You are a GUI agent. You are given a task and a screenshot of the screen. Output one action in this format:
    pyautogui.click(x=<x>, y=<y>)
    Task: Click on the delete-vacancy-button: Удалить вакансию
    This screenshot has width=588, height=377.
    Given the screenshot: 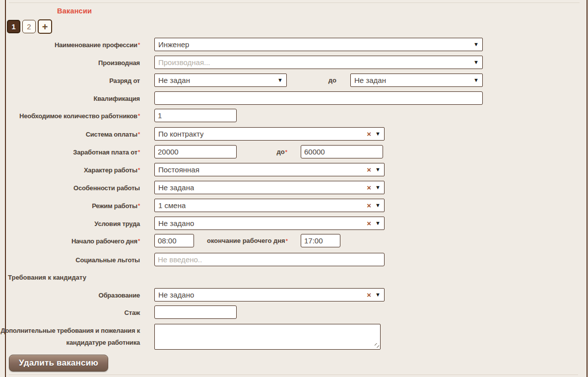 What is the action you would take?
    pyautogui.click(x=59, y=363)
    